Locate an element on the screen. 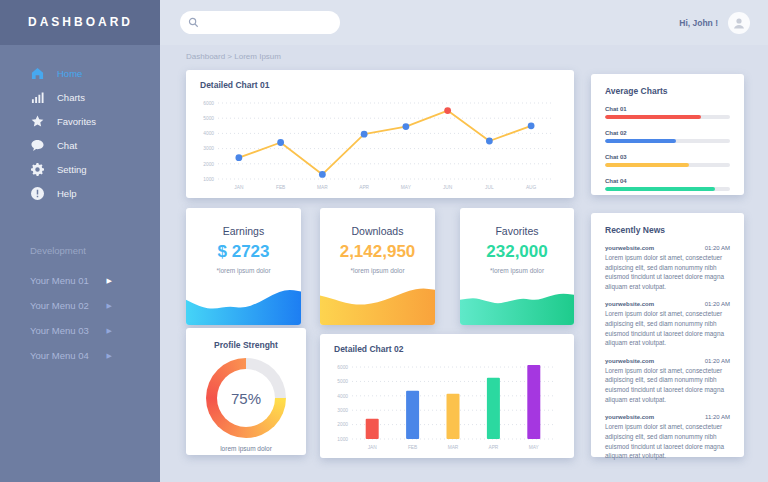  stat-value: 232,000 is located at coordinates (517, 252).